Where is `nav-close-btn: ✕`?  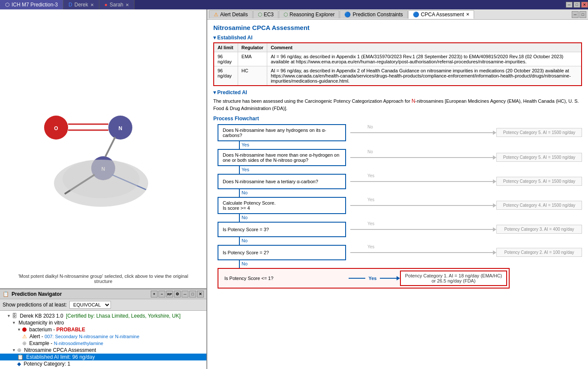
nav-close-btn: ✕ is located at coordinates (200, 294).